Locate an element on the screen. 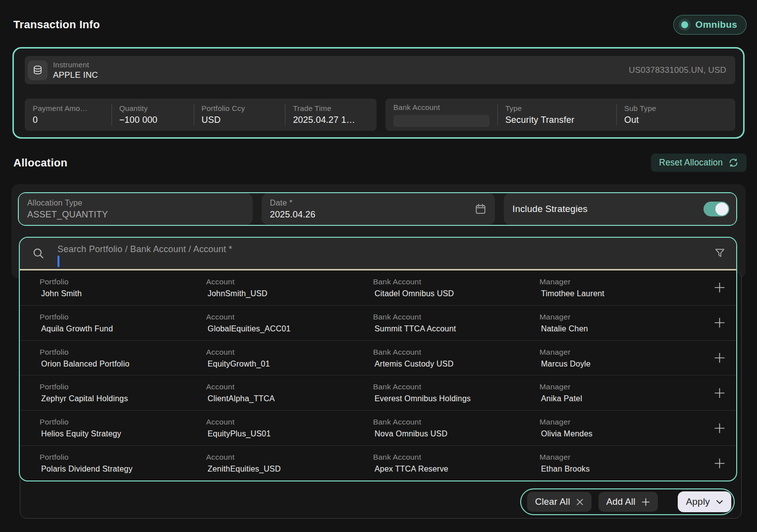  result-row: PortfolioAquila Growth Fund AccountGloba… is located at coordinates (378, 323).